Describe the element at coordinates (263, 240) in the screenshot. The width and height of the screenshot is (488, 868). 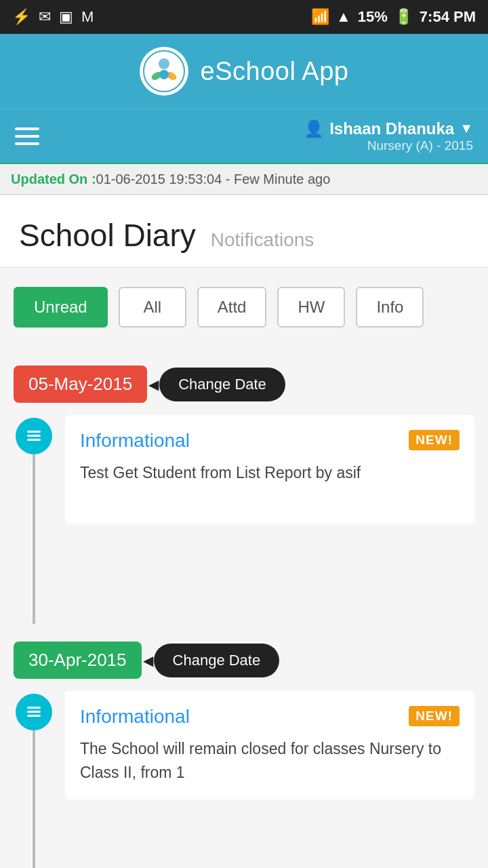
I see `page-subtitle: Notifications` at that location.